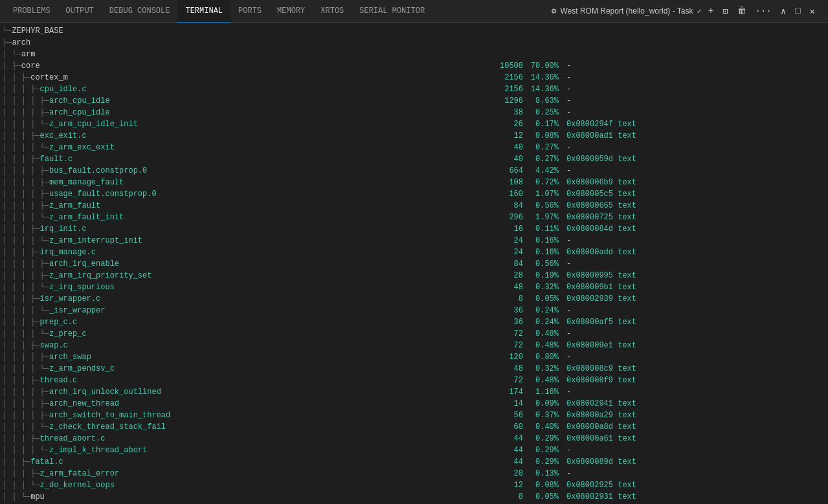 This screenshot has height=504, width=828. Describe the element at coordinates (249, 299) in the screenshot. I see `tree-node-label: │ │ │ ├─isr_wrapper.c` at that location.